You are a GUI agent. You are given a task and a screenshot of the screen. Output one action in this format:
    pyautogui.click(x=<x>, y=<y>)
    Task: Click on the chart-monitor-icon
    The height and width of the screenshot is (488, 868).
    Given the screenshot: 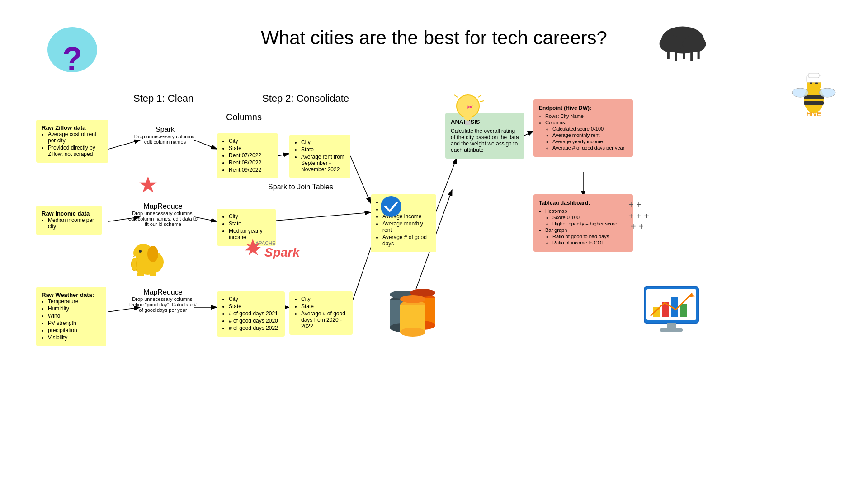 What is the action you would take?
    pyautogui.click(x=671, y=310)
    